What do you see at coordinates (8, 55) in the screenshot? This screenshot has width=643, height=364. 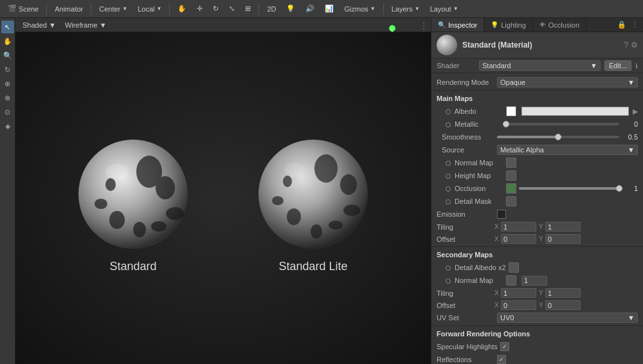 I see `zoom-tool: 🔍` at bounding box center [8, 55].